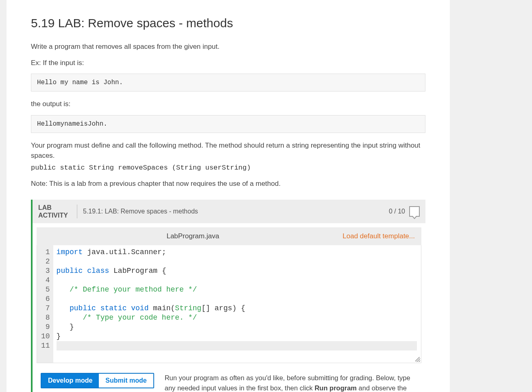 The image size is (532, 392). Describe the element at coordinates (228, 47) in the screenshot. I see `intro-text: Write a program that removes all spaces …` at that location.